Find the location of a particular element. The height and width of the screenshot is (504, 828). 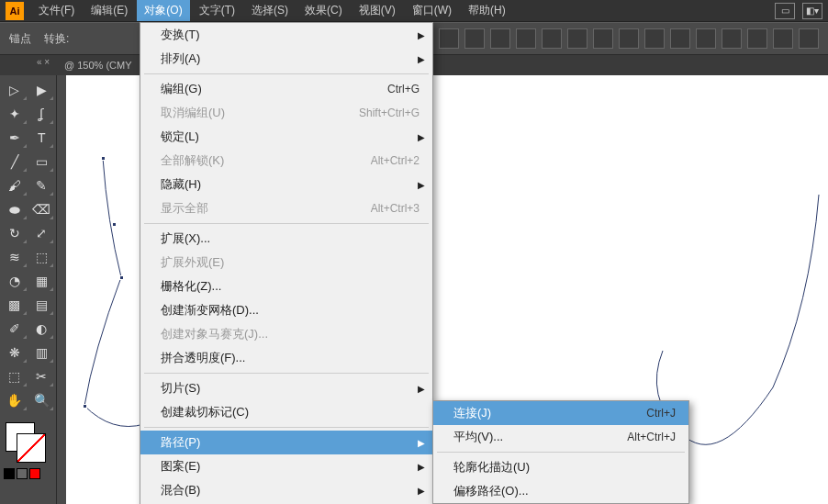

menubar: Ai 文件(F) 编辑(E) 对象(O) 文字(T) 选择(S) 效果(C) 视… is located at coordinates (414, 11).